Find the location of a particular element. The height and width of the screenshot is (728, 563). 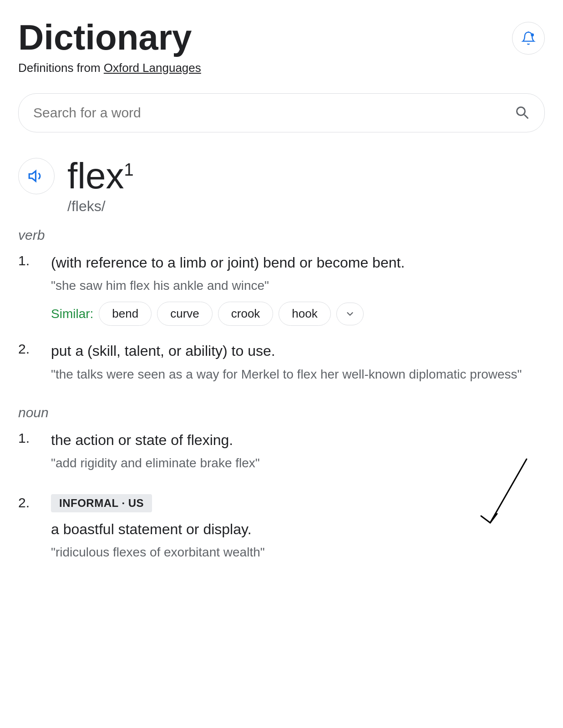

expand-similar-button is located at coordinates (350, 314).